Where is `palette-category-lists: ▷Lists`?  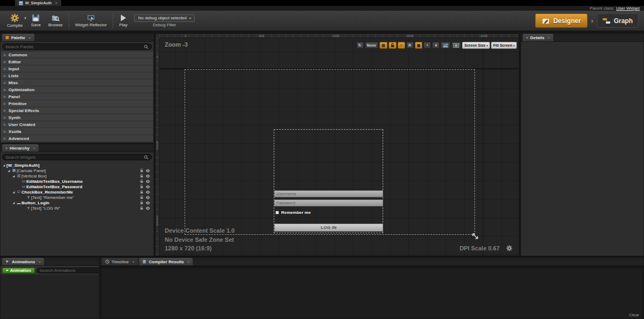 palette-category-lists: ▷Lists is located at coordinates (77, 76).